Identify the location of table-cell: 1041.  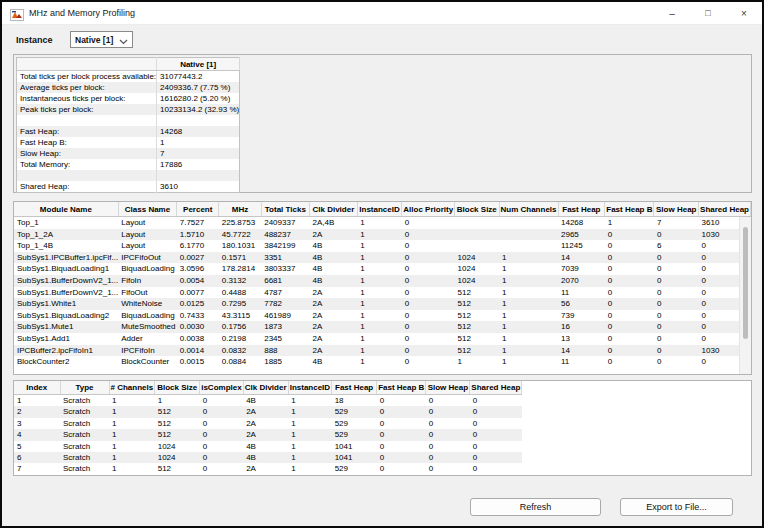
(354, 446).